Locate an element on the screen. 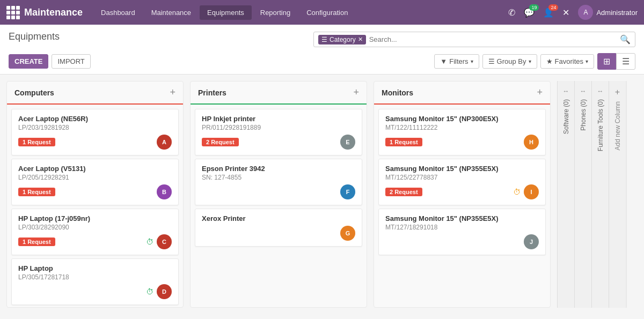 The image size is (644, 319). kanban-card: Samsung Monitor 15" (NP355E5X) MT/127/18… is located at coordinates (462, 232).